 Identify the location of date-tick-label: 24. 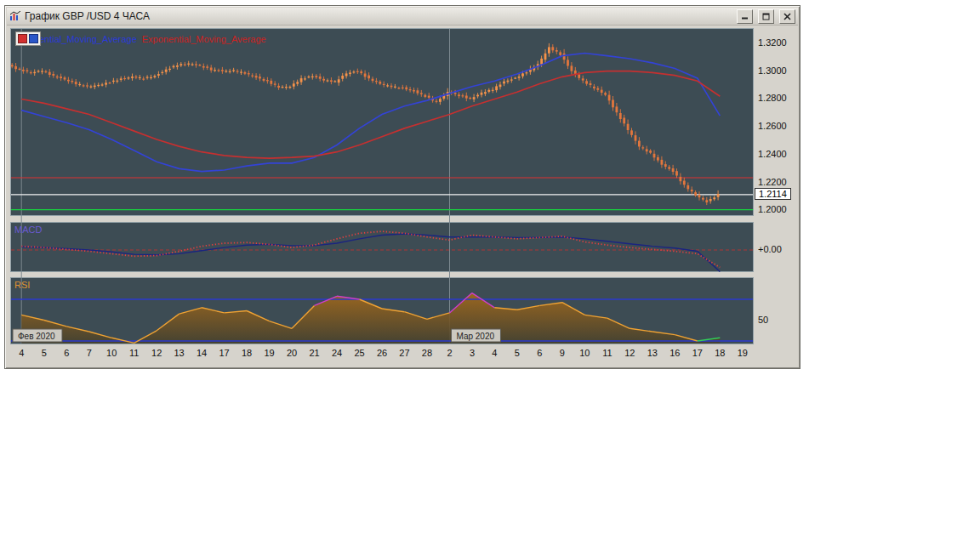
(337, 353).